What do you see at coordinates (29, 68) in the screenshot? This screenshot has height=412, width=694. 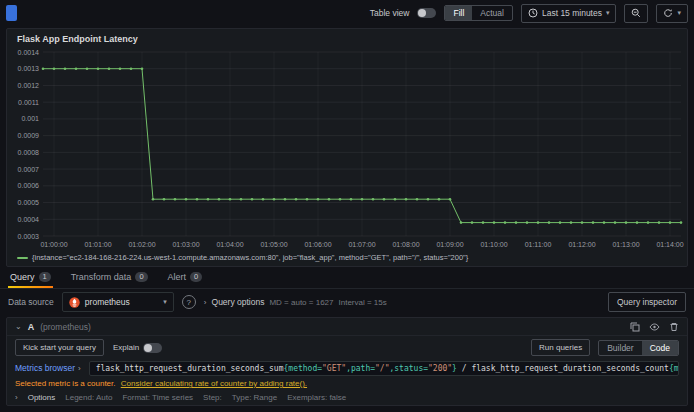 I see `svg-text: 0.0013` at bounding box center [29, 68].